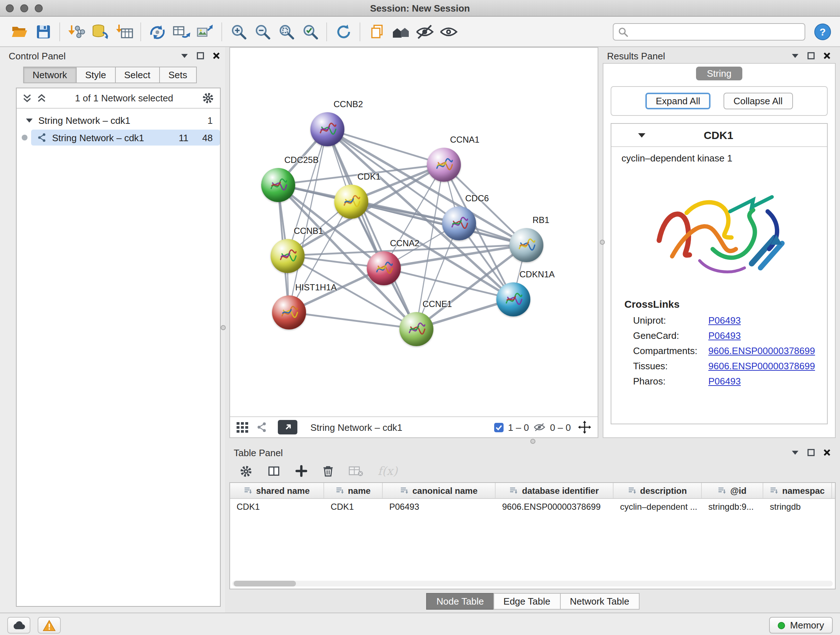 The width and height of the screenshot is (840, 635). Describe the element at coordinates (328, 471) in the screenshot. I see `delete-column-button` at that location.